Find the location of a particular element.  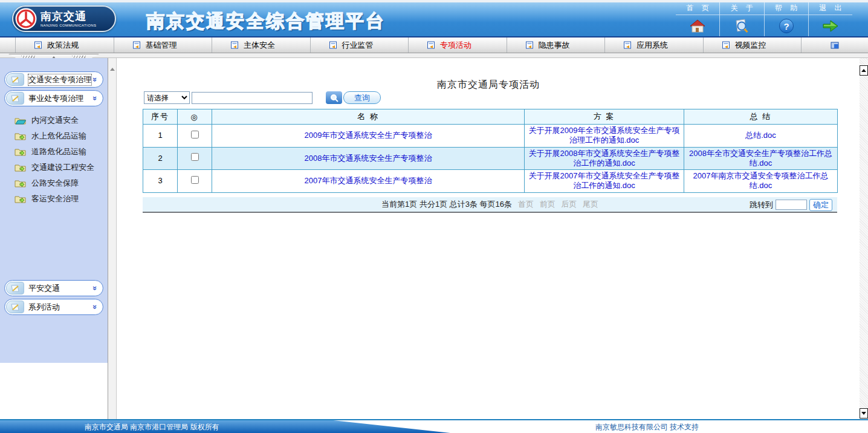

summary-doc-link: 2007年南京市交通安全专项整治工作总结.doc is located at coordinates (761, 181).